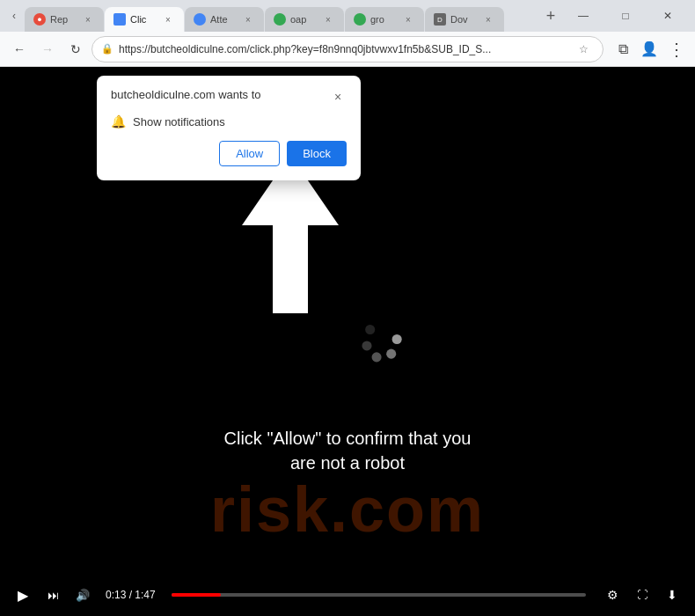  Describe the element at coordinates (88, 19) in the screenshot. I see `tab-close-rep: ×` at that location.